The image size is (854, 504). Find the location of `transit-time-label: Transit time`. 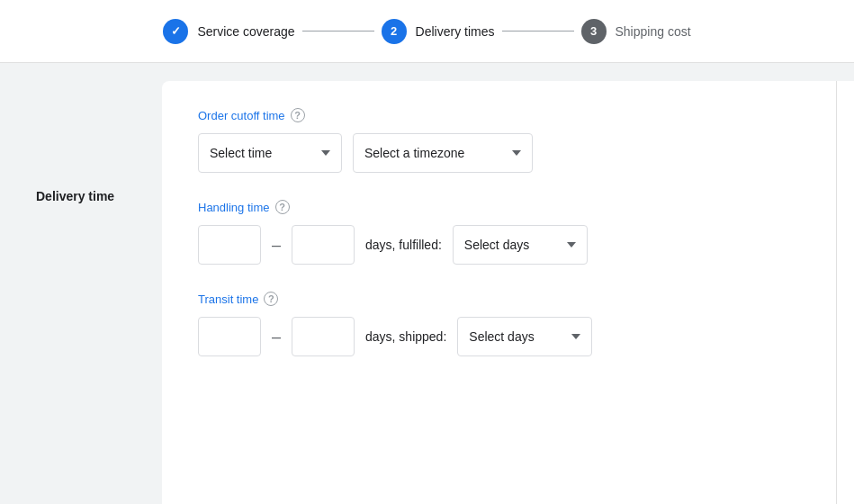

transit-time-label: Transit time is located at coordinates (229, 299).